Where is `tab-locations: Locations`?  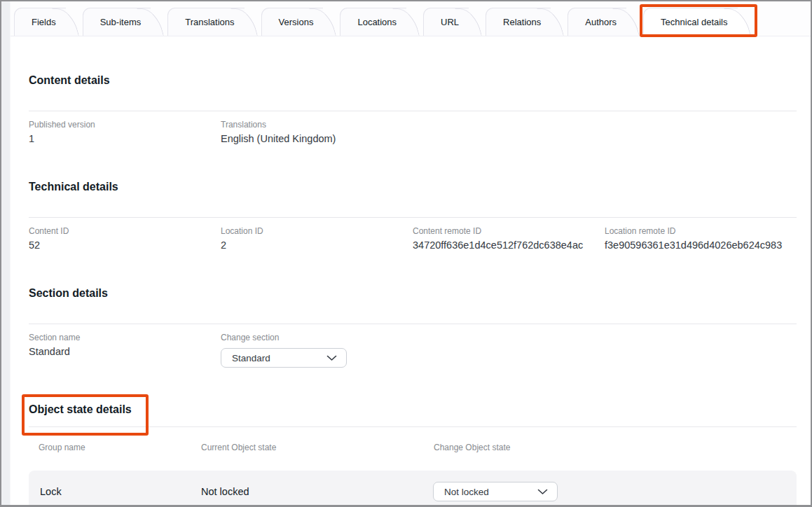
tab-locations: Locations is located at coordinates (373, 22).